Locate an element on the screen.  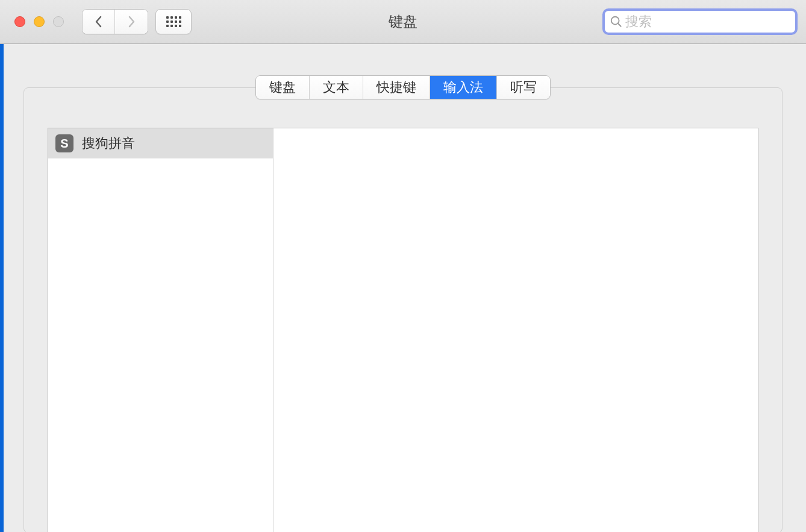
tab-dictation: 听写 is located at coordinates (523, 87).